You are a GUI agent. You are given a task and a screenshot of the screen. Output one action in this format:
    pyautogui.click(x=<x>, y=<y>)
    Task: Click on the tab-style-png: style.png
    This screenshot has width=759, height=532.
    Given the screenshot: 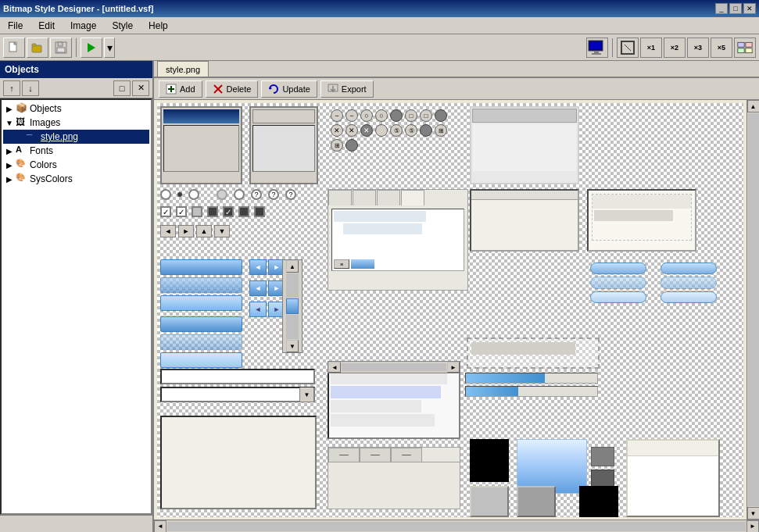 What is the action you would take?
    pyautogui.click(x=183, y=69)
    